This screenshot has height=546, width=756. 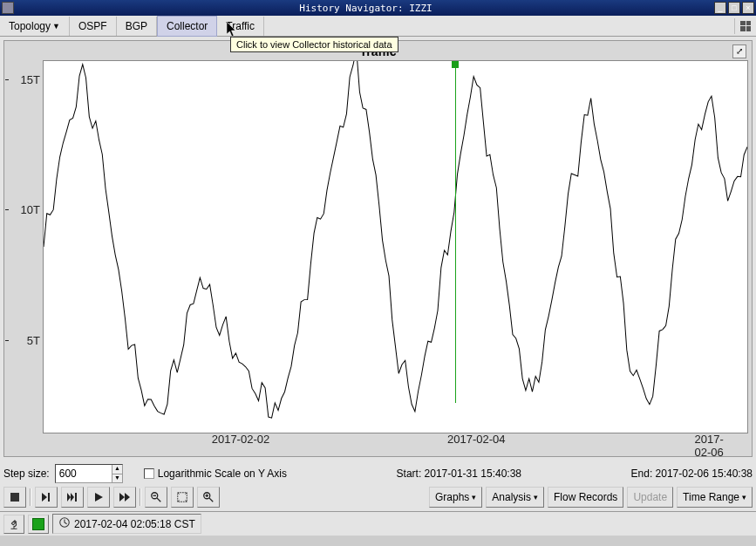 What do you see at coordinates (134, 524) in the screenshot?
I see `timestamp-text: 2017-02-04 02:05:18 CST` at bounding box center [134, 524].